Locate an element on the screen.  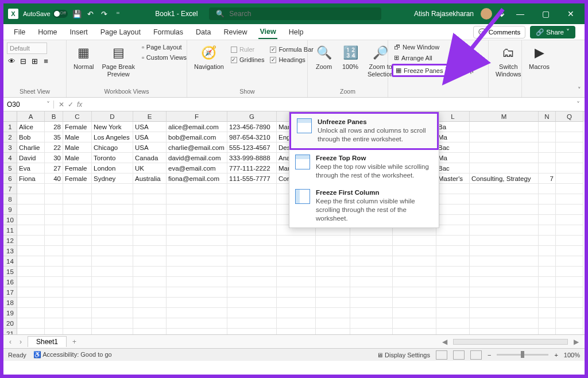
tab-review: Review is located at coordinates (235, 32).